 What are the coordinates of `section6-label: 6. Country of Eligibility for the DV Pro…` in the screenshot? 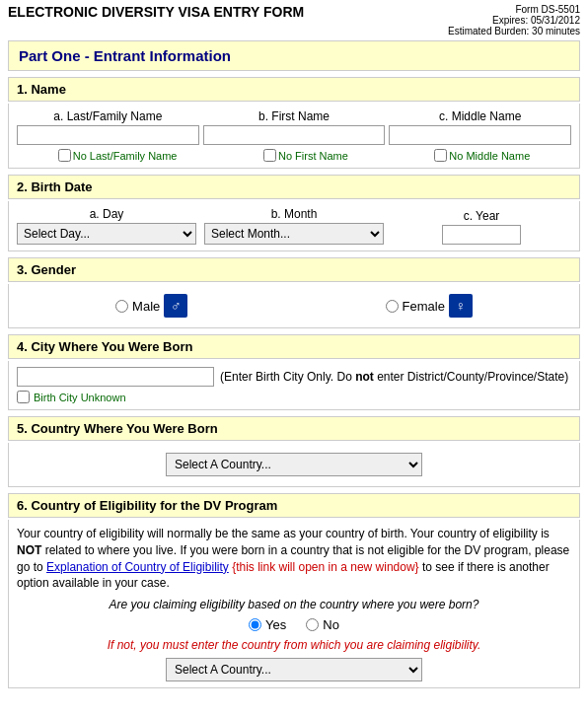 It's located at (294, 505).